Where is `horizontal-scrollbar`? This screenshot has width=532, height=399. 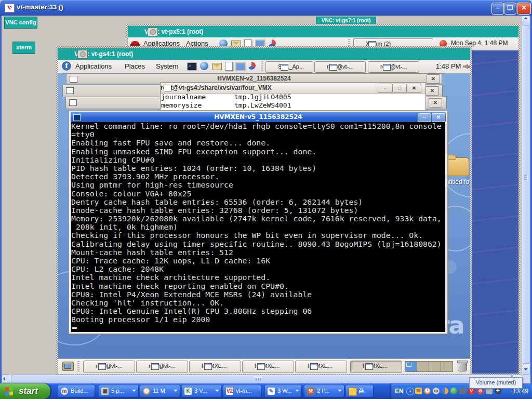 horizontal-scrollbar is located at coordinates (262, 379).